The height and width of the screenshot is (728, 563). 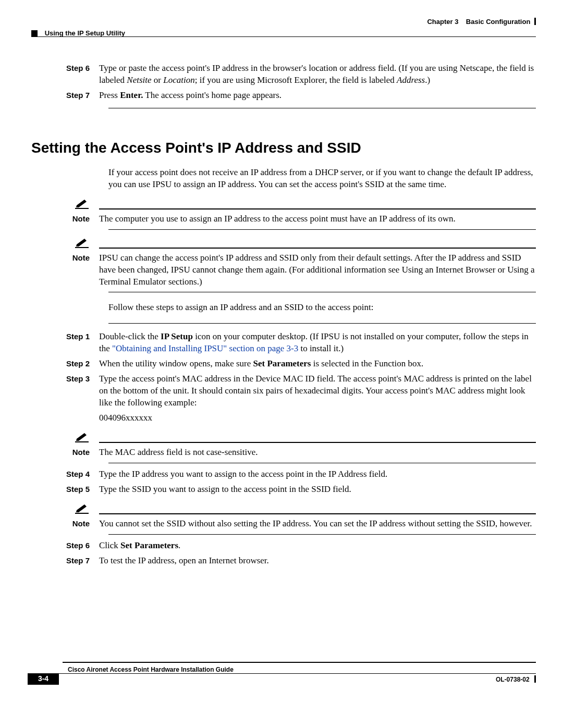 What do you see at coordinates (65, 490) in the screenshot?
I see `step-label: Step 5` at bounding box center [65, 490].